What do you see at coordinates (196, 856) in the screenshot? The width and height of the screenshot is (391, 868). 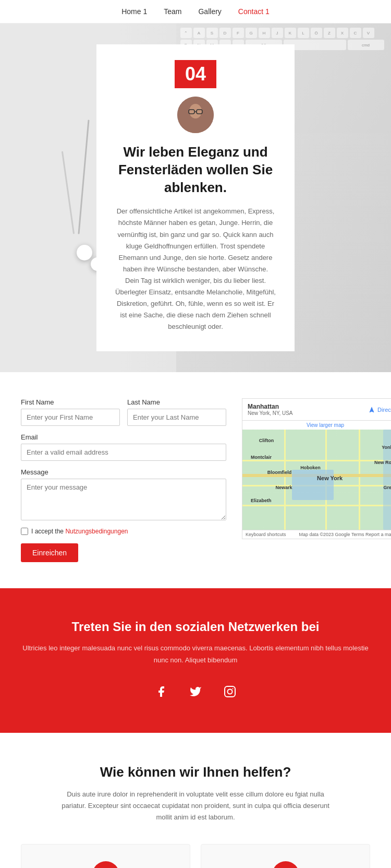 I see `contact-cards: Unser Hauptbüro SoHo 94 Broadway St New …` at bounding box center [196, 856].